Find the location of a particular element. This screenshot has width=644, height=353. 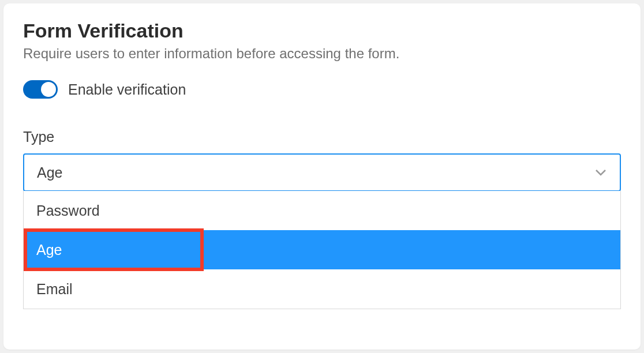

page-title: Form Verification is located at coordinates (322, 31).